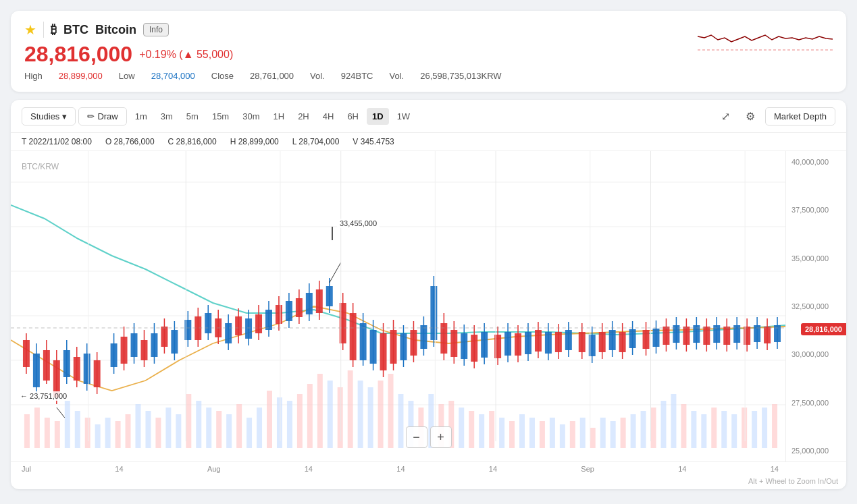 This screenshot has height=504, width=857. I want to click on ohlcv-T: T 2022/11/02 08:00, so click(57, 142).